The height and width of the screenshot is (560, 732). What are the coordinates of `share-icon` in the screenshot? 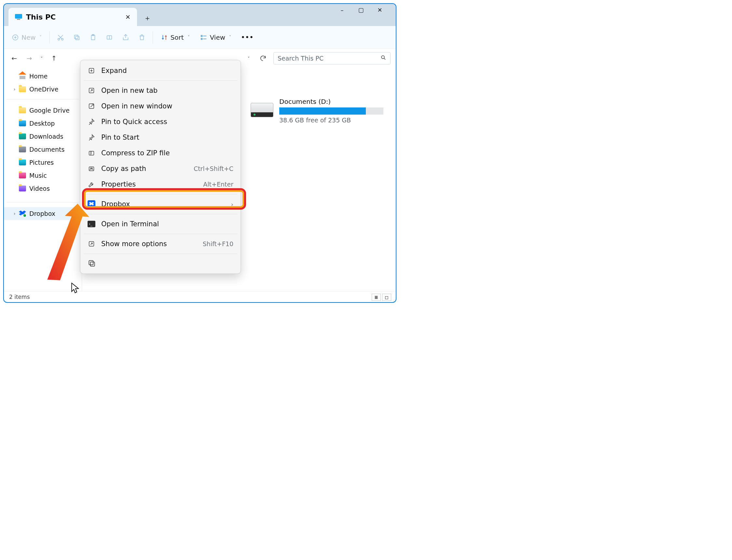 It's located at (126, 37).